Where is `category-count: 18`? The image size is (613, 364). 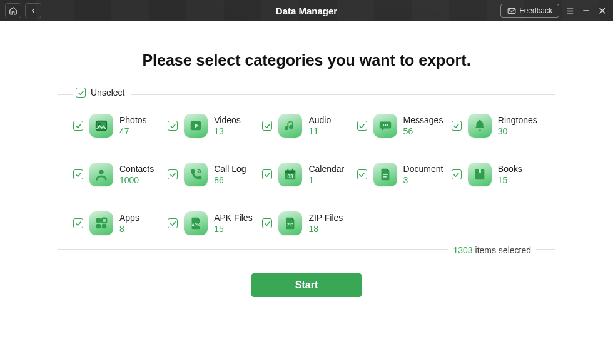 category-count: 18 is located at coordinates (325, 229).